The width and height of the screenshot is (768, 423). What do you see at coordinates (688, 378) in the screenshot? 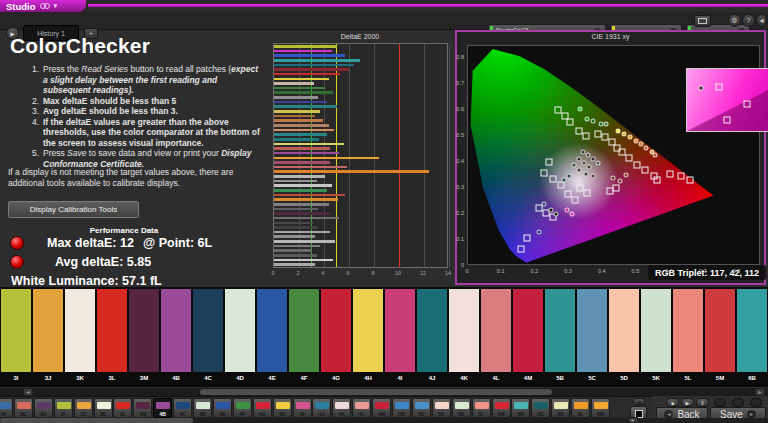
I see `patch-label: 5L` at bounding box center [688, 378].